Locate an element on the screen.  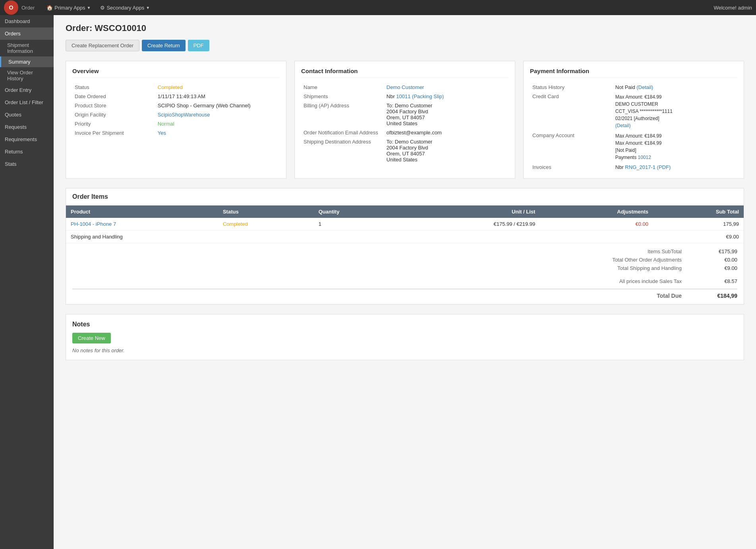
shipment-link: 10011 (Packing Slip) is located at coordinates (420, 96).